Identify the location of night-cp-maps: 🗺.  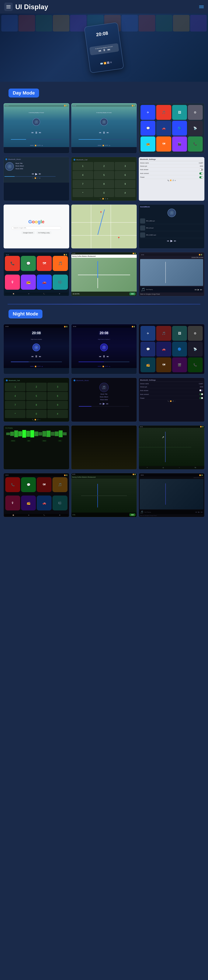
(44, 485).